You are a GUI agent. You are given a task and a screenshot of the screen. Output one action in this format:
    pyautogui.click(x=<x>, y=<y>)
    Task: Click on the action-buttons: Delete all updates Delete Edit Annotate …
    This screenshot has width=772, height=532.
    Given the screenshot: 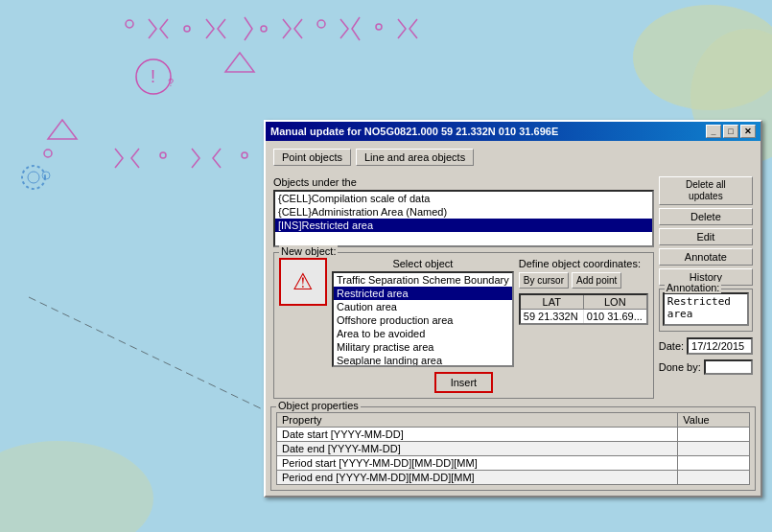 What is the action you would take?
    pyautogui.click(x=706, y=231)
    